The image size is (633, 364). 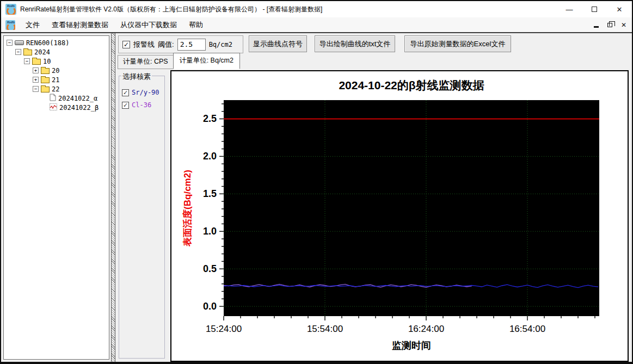 I want to click on export-curve-txt-button: 导出绘制曲线的txt文件, so click(x=355, y=44).